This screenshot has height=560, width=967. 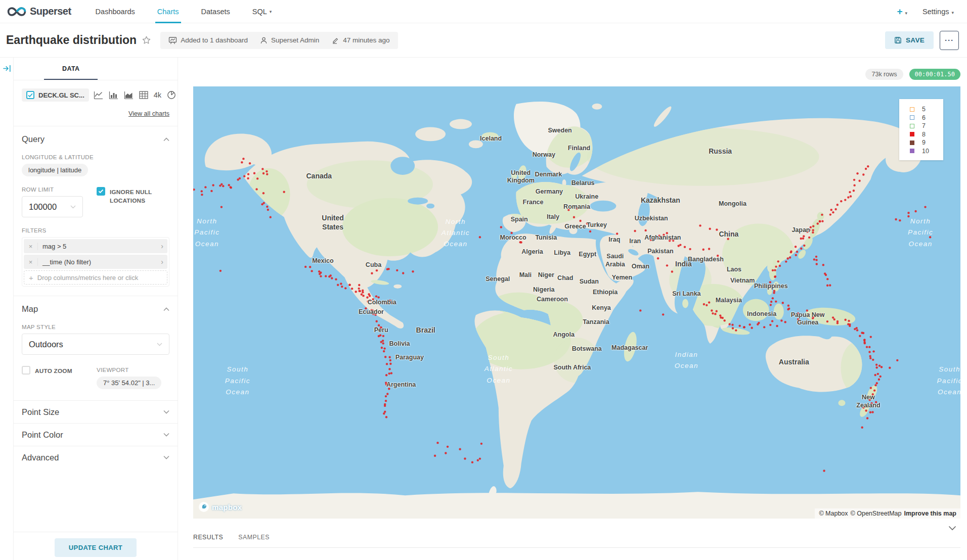 I want to click on nav-item-dashboards: Dashboards, so click(x=115, y=12).